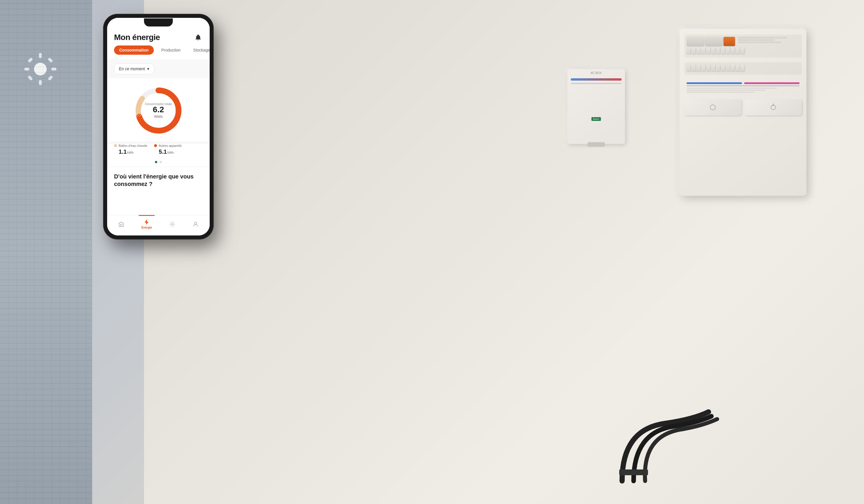  I want to click on donut-center: Consommation totale 6.2 Watts, so click(158, 111).